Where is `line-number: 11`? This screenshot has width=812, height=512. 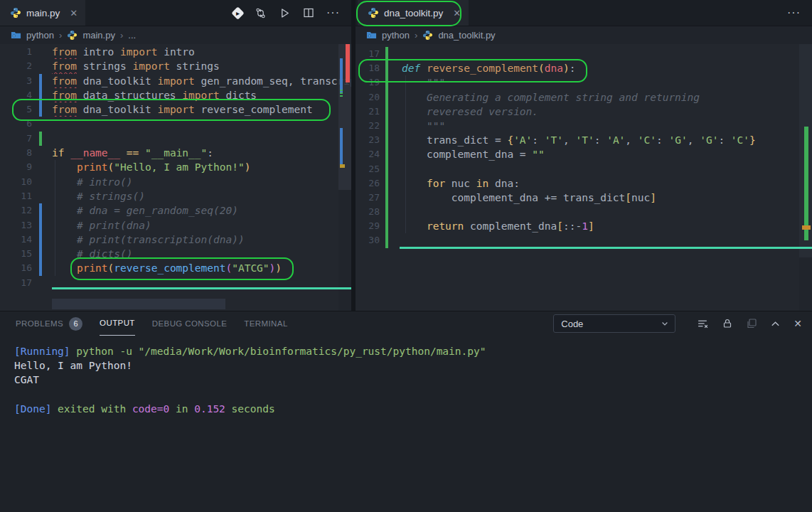 line-number: 11 is located at coordinates (16, 196).